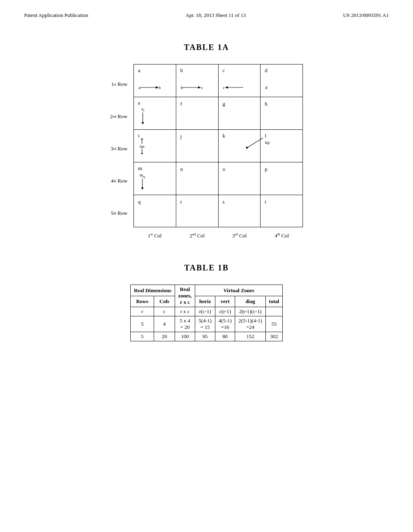  What do you see at coordinates (250, 301) in the screenshot?
I see `header-diag: diag` at bounding box center [250, 301].